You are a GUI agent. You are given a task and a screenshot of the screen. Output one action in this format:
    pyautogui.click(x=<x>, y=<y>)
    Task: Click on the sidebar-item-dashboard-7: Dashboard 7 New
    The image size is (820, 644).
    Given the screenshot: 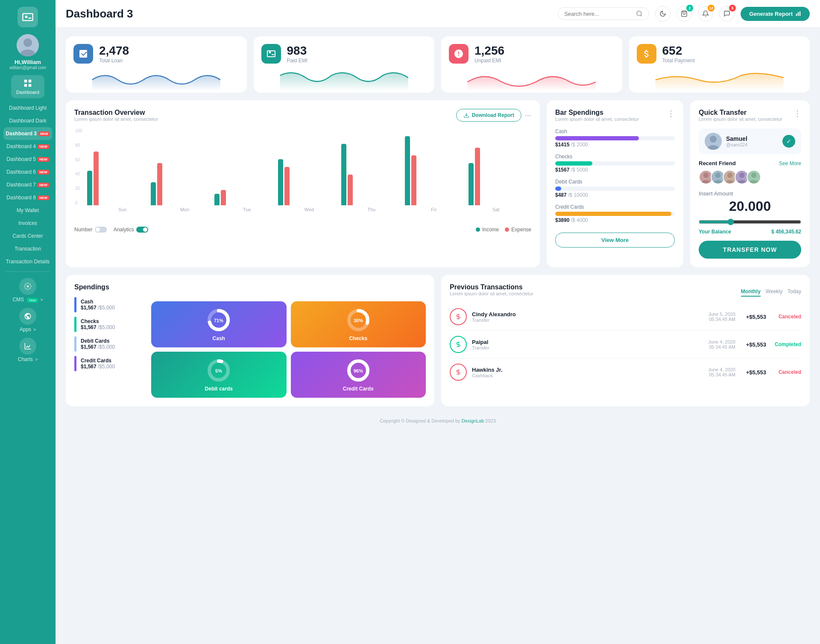 What is the action you would take?
    pyautogui.click(x=28, y=185)
    